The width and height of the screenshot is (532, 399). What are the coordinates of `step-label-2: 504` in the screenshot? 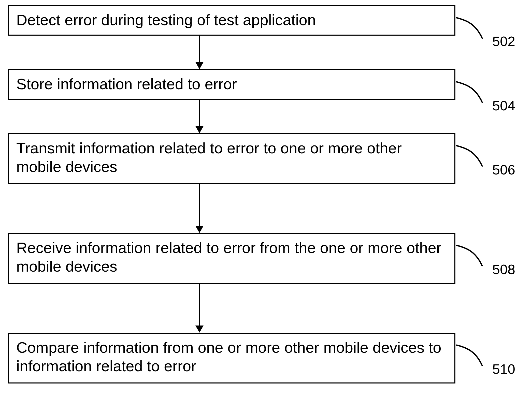 It's located at (504, 106).